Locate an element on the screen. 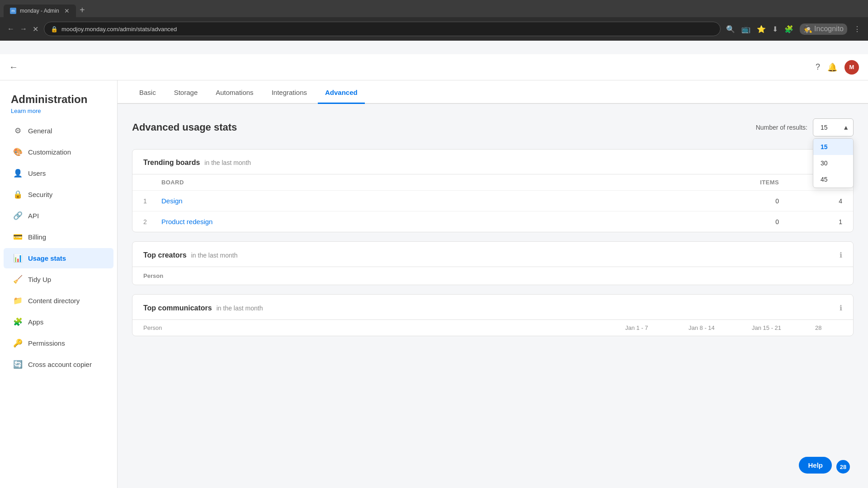 This screenshot has height=488, width=868. top-creators-header: Top creators in the last month ℹ is located at coordinates (493, 254).